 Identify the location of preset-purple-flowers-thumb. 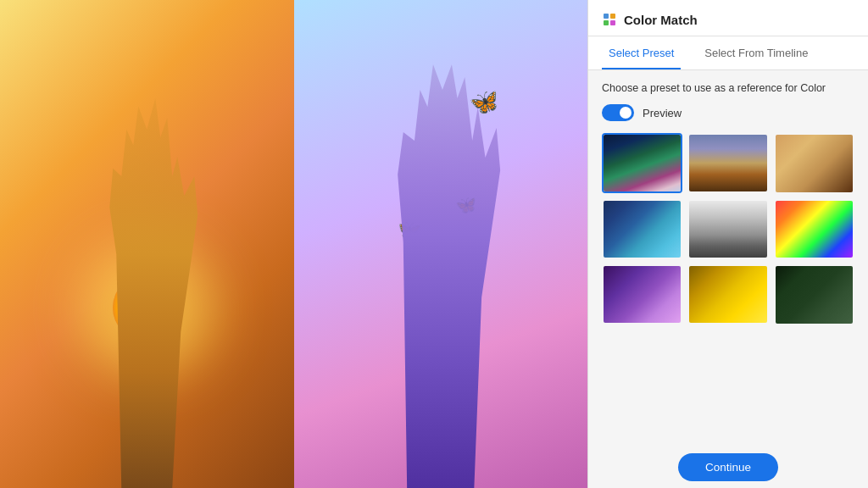
(643, 295).